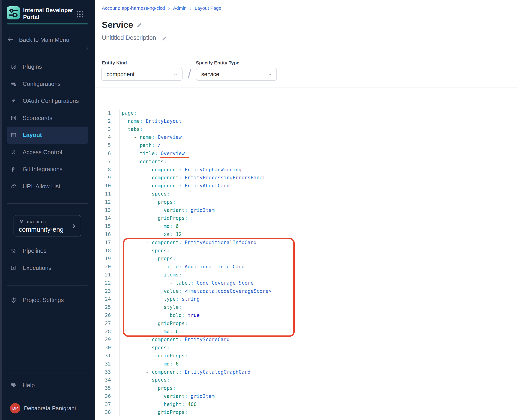 Image resolution: width=518 pixels, height=420 pixels. I want to click on code-line: 21items:, so click(306, 275).